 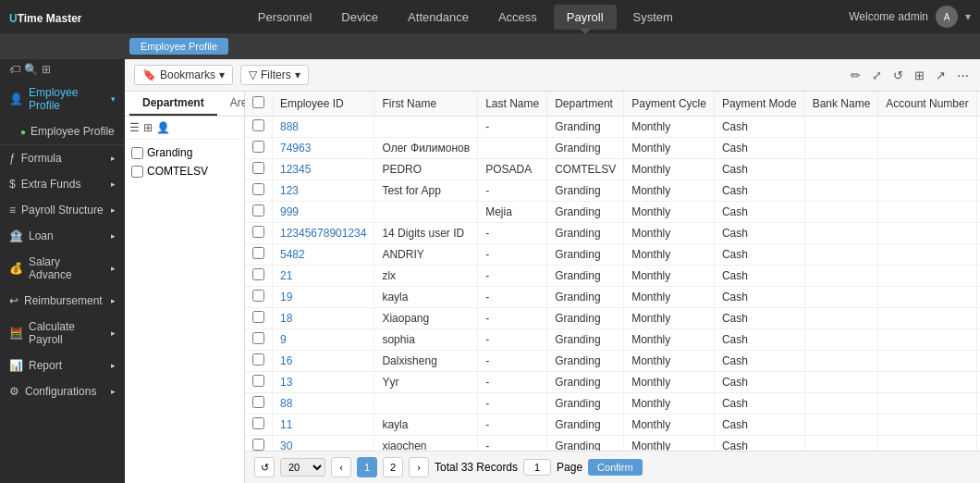 I want to click on row-employee-id-13: 88, so click(x=324, y=403).